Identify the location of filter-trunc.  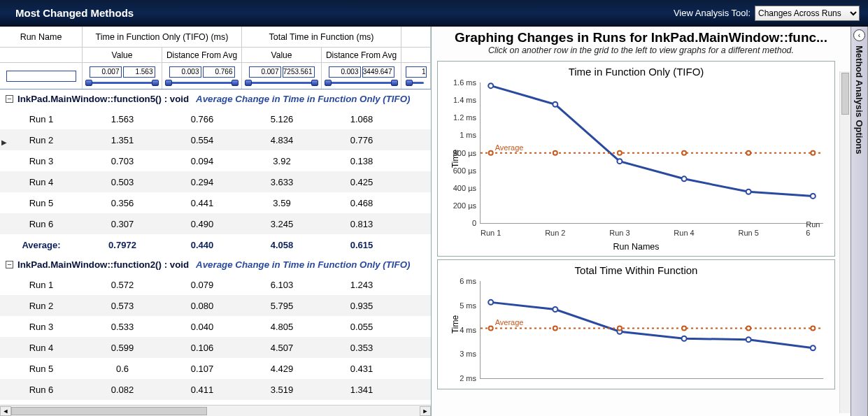
(416, 72).